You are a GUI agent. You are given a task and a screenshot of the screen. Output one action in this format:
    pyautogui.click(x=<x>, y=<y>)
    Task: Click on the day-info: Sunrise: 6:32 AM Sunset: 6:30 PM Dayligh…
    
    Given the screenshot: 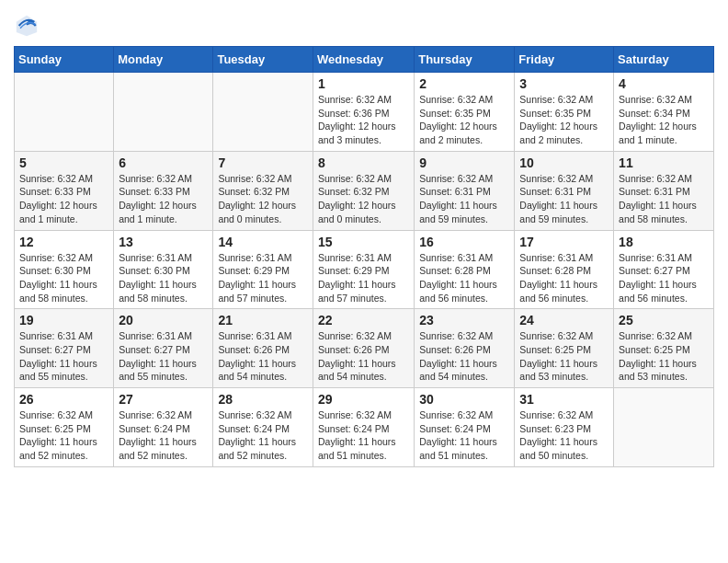 What is the action you would take?
    pyautogui.click(x=64, y=278)
    